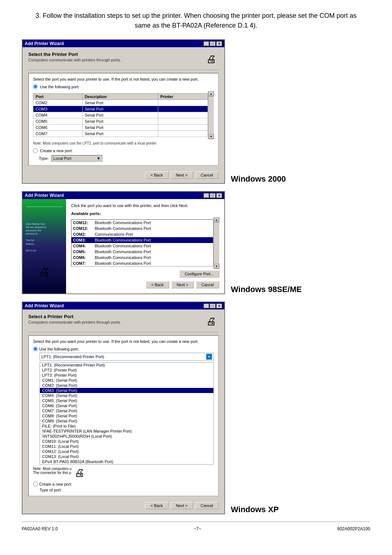 This screenshot has width=392, height=555. What do you see at coordinates (121, 103) in the screenshot?
I see `table-row: COM2: Serial Port` at bounding box center [121, 103].